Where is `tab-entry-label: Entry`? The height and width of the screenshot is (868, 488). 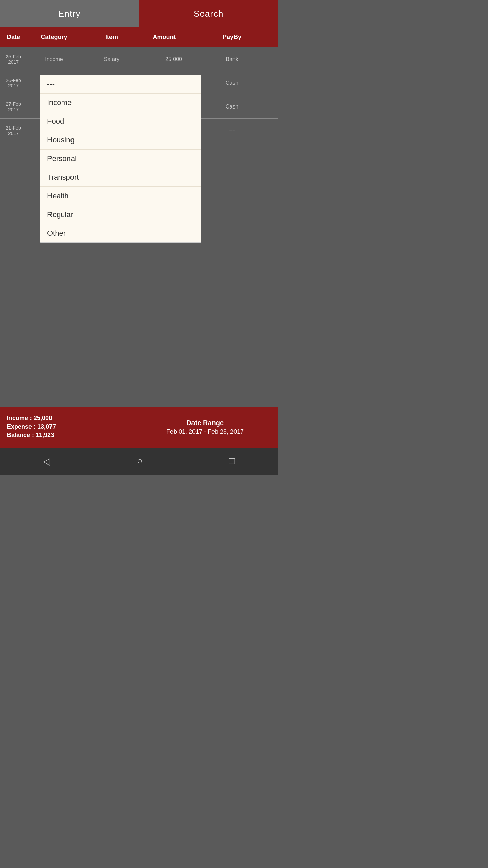
tab-entry-label: Entry is located at coordinates (69, 14).